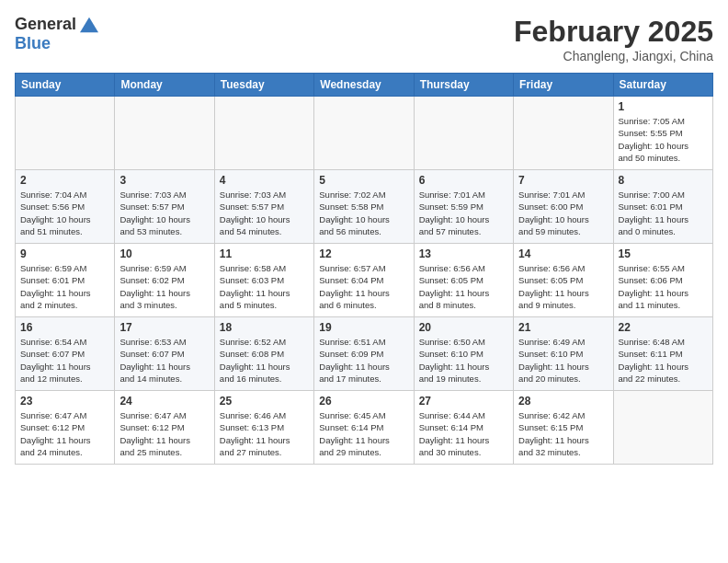  Describe the element at coordinates (57, 34) in the screenshot. I see `logo: General Blue` at that location.